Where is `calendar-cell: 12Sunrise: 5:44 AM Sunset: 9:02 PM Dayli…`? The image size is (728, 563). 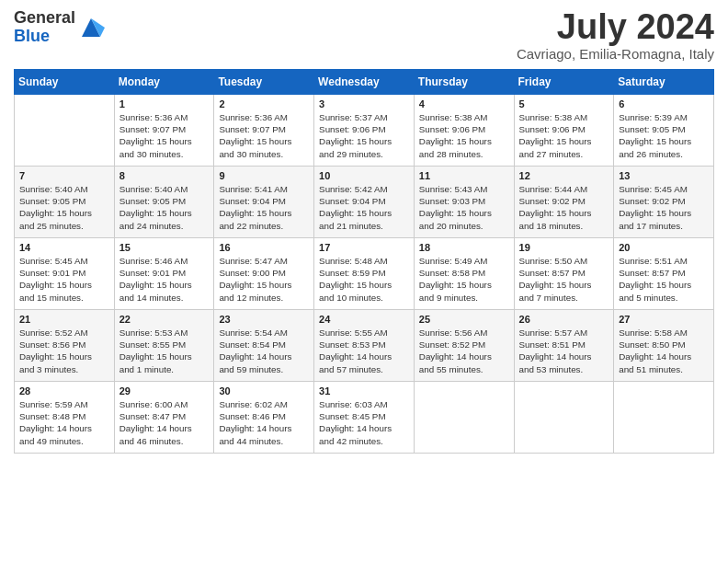 calendar-cell: 12Sunrise: 5:44 AM Sunset: 9:02 PM Dayli… is located at coordinates (564, 202).